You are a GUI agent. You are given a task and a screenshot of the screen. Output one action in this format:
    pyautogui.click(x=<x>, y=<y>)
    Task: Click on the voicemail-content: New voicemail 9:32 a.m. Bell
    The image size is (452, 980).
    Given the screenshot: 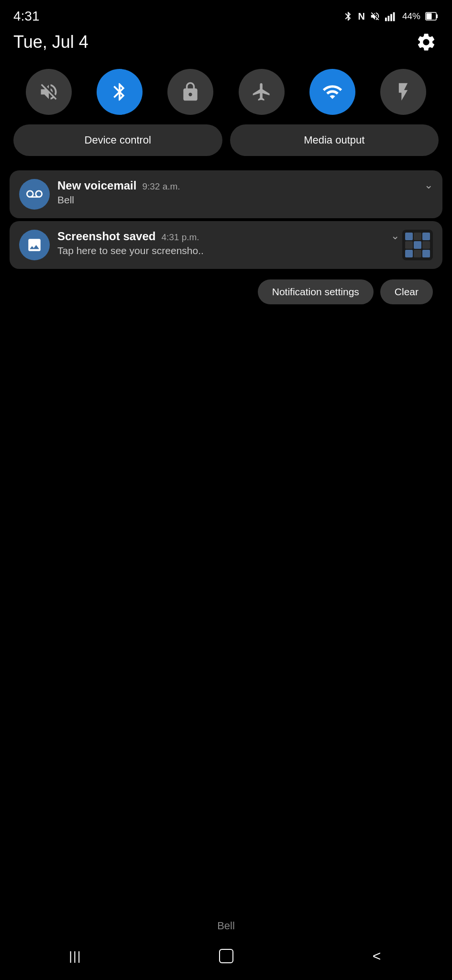 What is the action you would take?
    pyautogui.click(x=245, y=192)
    